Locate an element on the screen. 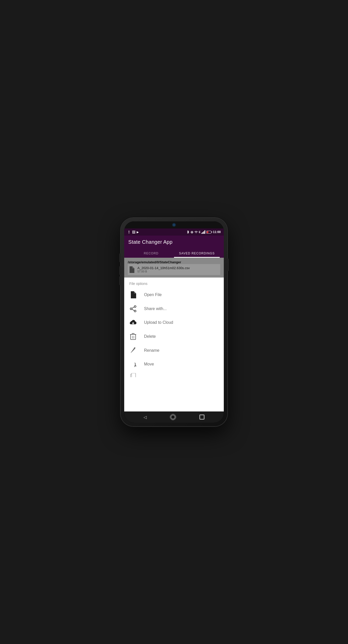  battery-icon is located at coordinates (209, 232).